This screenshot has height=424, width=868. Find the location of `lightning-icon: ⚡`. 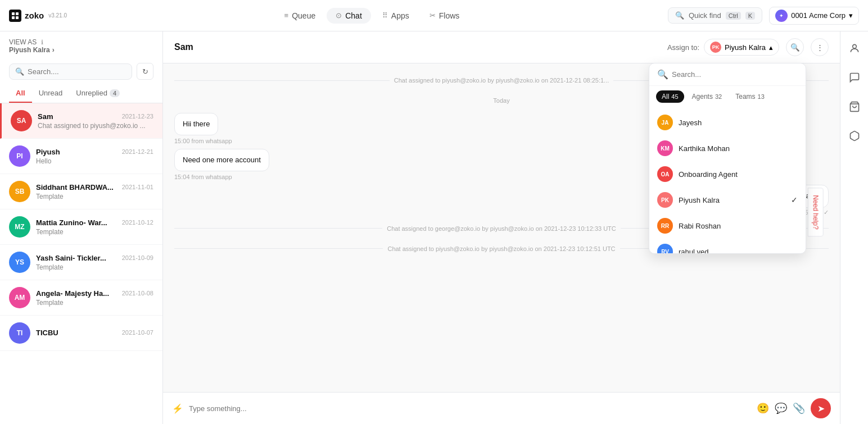

lightning-icon: ⚡ is located at coordinates (178, 409).